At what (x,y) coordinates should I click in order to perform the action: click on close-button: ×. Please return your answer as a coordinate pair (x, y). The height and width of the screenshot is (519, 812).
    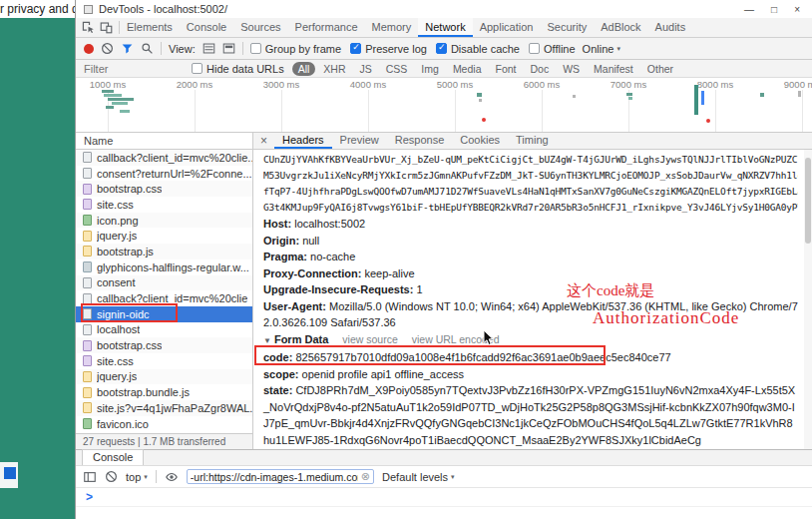
    Looking at the image, I should click on (797, 10).